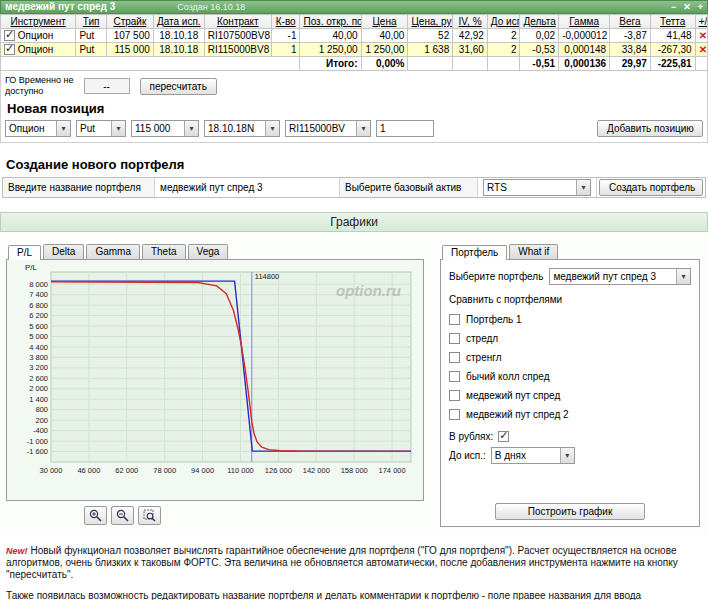  What do you see at coordinates (330, 64) in the screenshot?
I see `totals-label: Итого:` at bounding box center [330, 64].